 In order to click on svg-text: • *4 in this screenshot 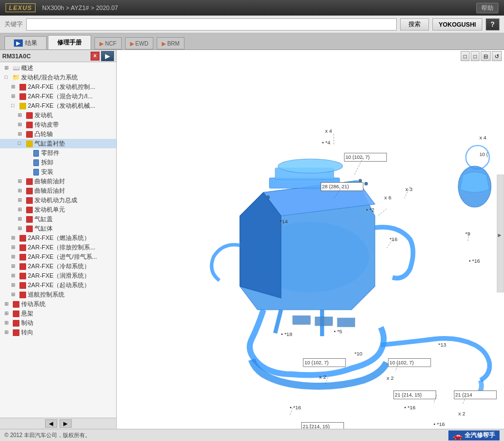, I will do `click(327, 142)`.